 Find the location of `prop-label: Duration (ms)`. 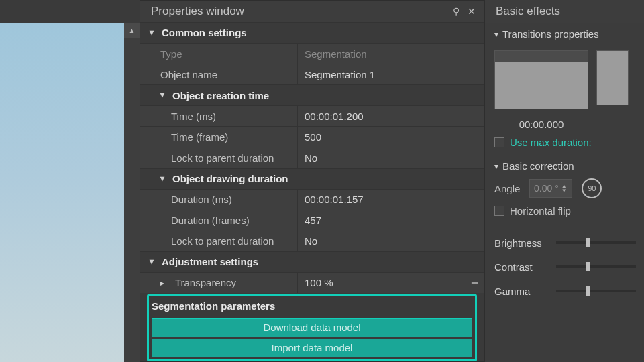

prop-label: Duration (ms) is located at coordinates (219, 200).